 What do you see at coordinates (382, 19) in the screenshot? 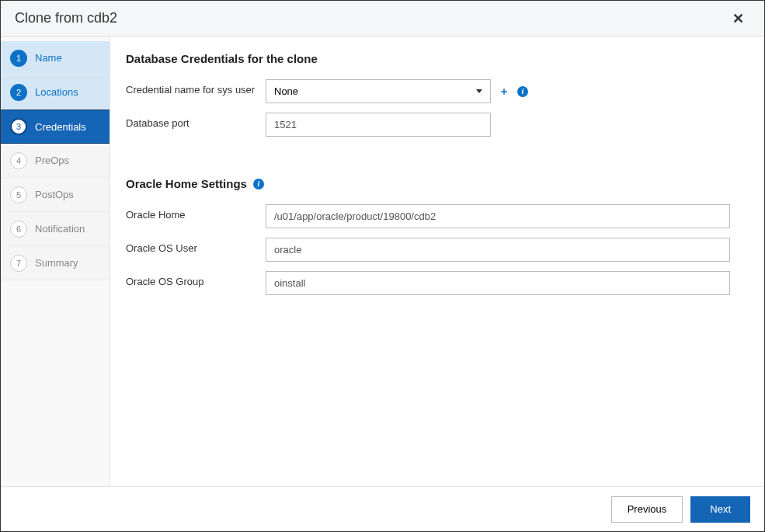
I see `dialog-header: Clone from cdb2 ✕` at bounding box center [382, 19].